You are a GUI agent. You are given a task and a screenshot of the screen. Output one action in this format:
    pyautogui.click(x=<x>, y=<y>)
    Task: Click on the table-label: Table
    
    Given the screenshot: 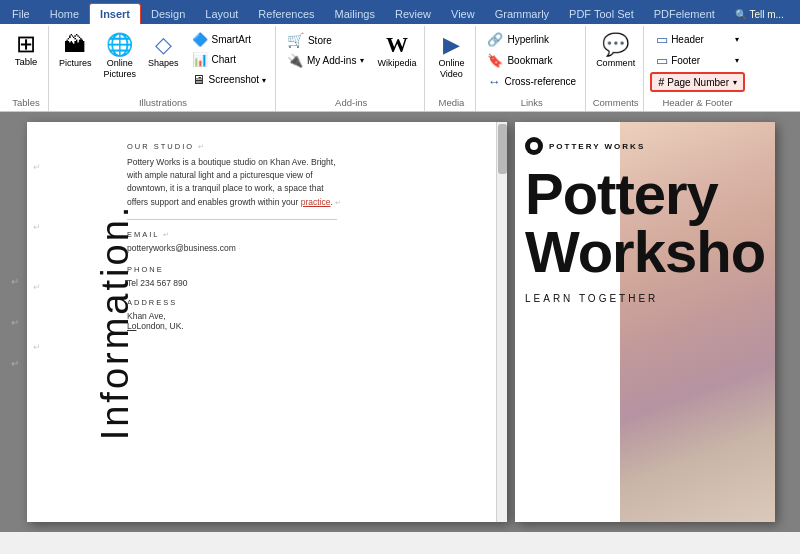 What is the action you would take?
    pyautogui.click(x=26, y=62)
    